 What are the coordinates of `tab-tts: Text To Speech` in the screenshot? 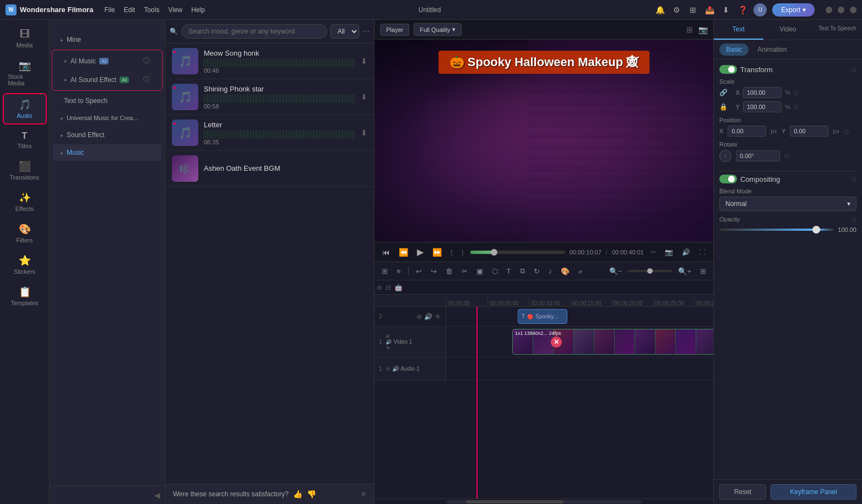 It's located at (837, 30).